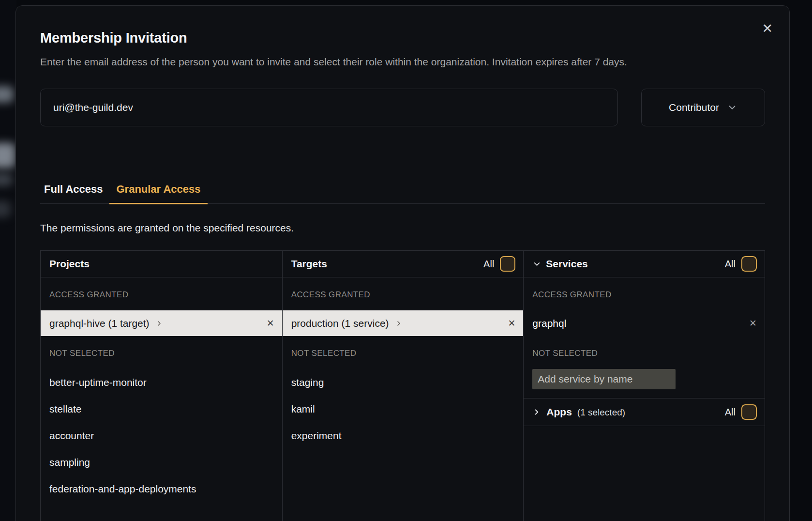  I want to click on services-all-checkbox, so click(749, 264).